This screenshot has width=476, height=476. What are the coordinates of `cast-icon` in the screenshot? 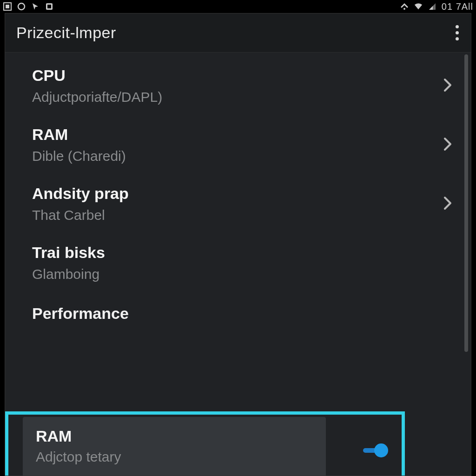 It's located at (404, 7).